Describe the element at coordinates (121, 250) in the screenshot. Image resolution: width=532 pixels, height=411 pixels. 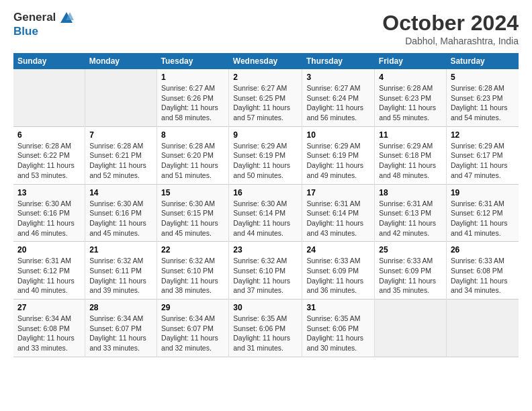
I see `day-number: 21` at that location.